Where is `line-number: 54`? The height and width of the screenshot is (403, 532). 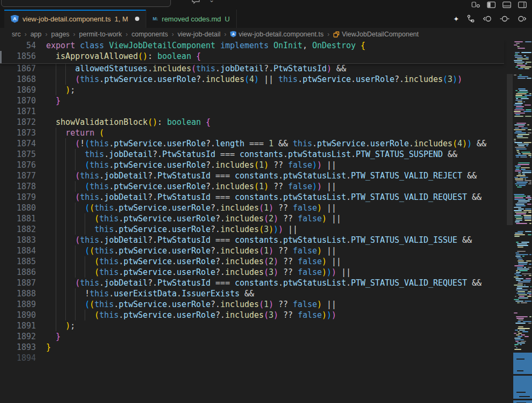 line-number: 54 is located at coordinates (18, 46).